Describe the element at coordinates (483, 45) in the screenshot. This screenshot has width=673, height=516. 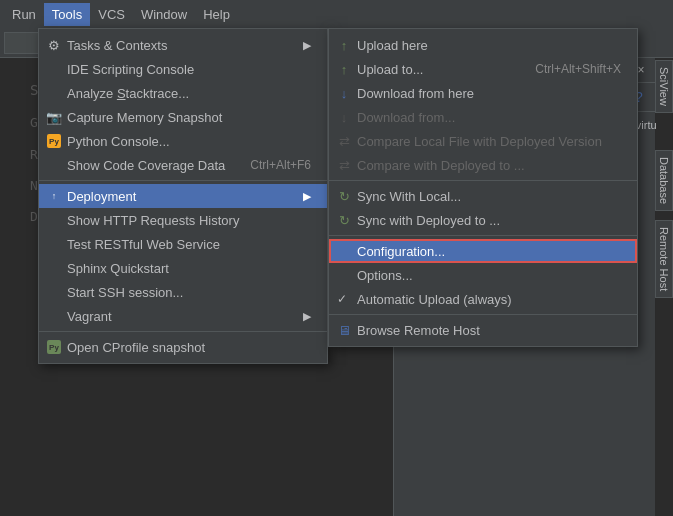
I see `sub-upload-here: ↑ Upload here` at that location.